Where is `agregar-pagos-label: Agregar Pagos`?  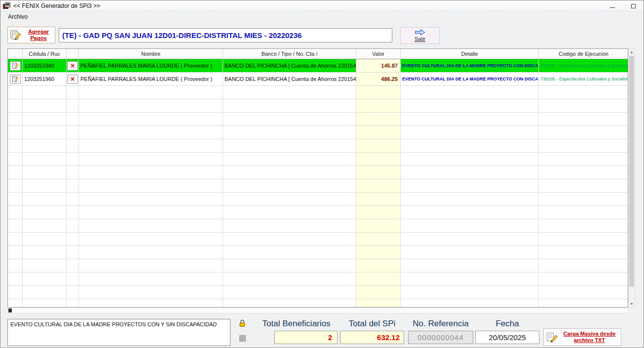 agregar-pagos-label: Agregar Pagos is located at coordinates (38, 35).